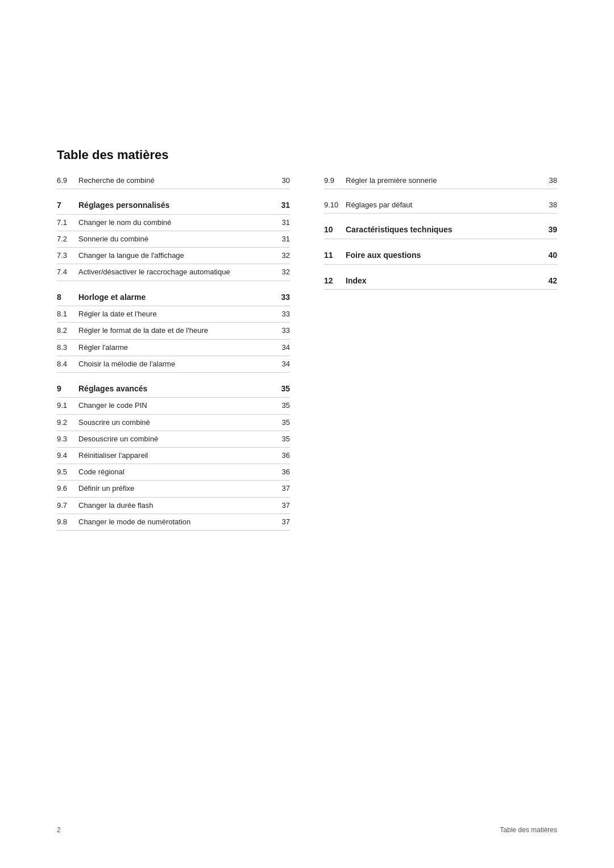 The width and height of the screenshot is (614, 868). I want to click on toc-entry-number: 9.8, so click(68, 521).